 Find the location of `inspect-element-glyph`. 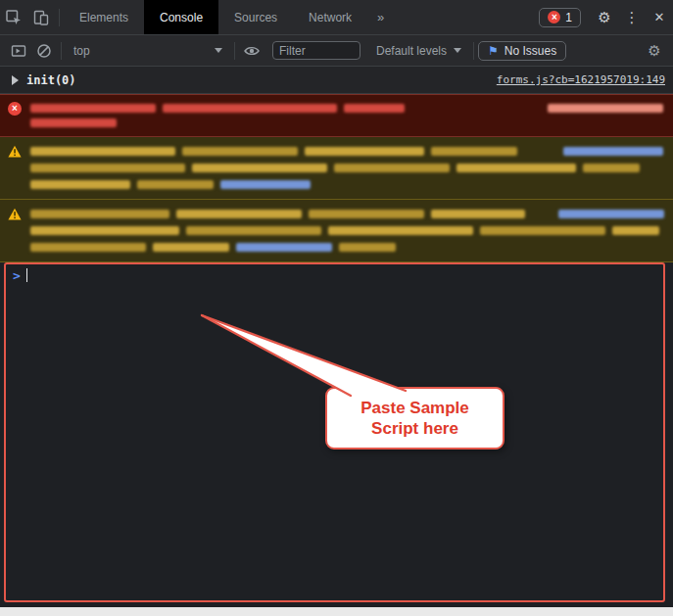

inspect-element-glyph is located at coordinates (14, 18).